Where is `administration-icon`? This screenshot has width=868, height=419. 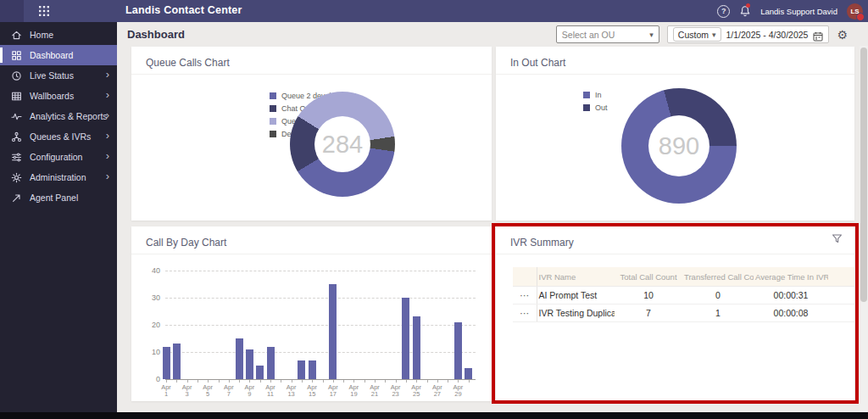 administration-icon is located at coordinates (17, 178).